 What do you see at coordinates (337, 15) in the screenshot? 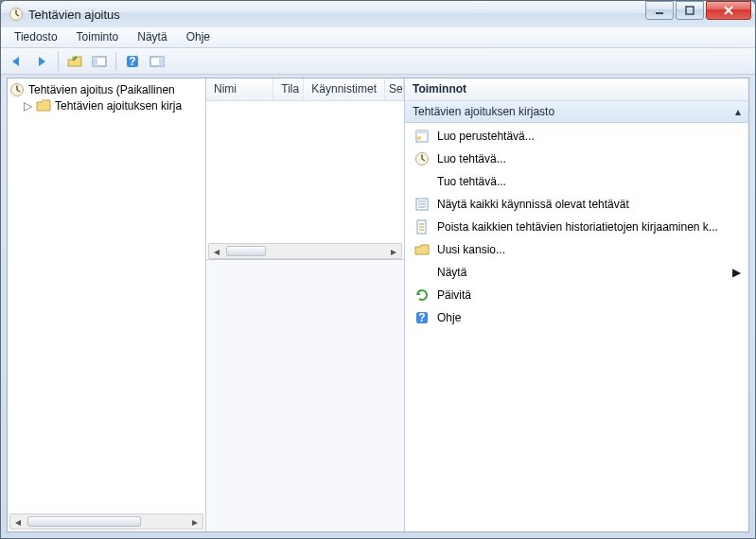
I see `window-title: Tehtävien ajoitus` at bounding box center [337, 15].